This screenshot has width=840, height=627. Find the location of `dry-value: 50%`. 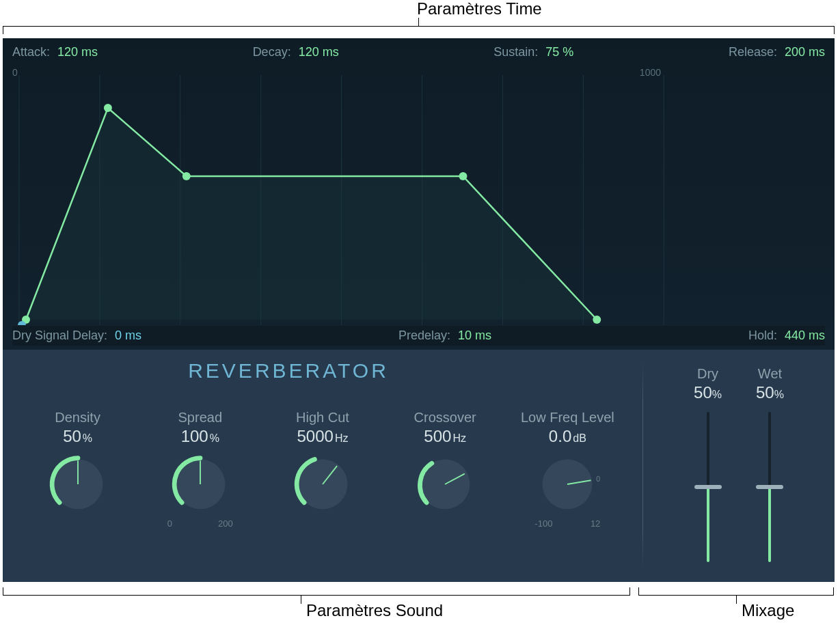

dry-value: 50% is located at coordinates (708, 393).